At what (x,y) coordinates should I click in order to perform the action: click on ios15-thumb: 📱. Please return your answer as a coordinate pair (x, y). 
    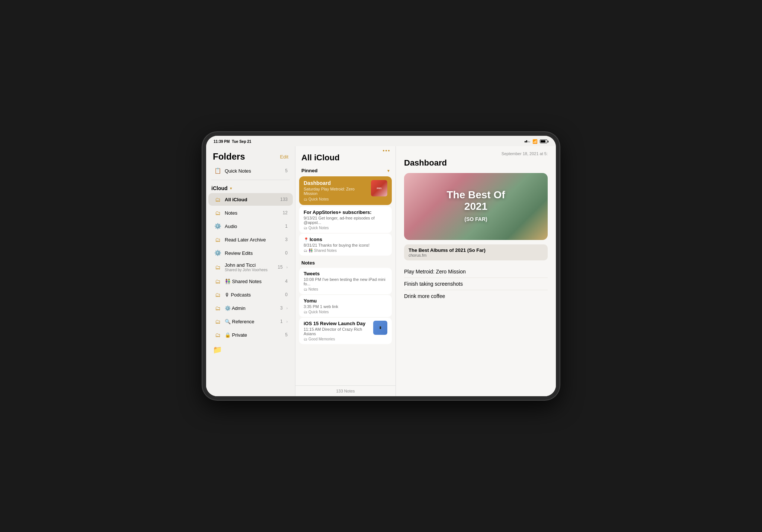
    Looking at the image, I should click on (380, 328).